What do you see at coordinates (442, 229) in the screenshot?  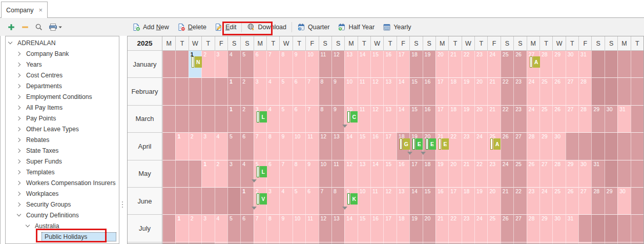 I see `day-cell: 21` at bounding box center [442, 229].